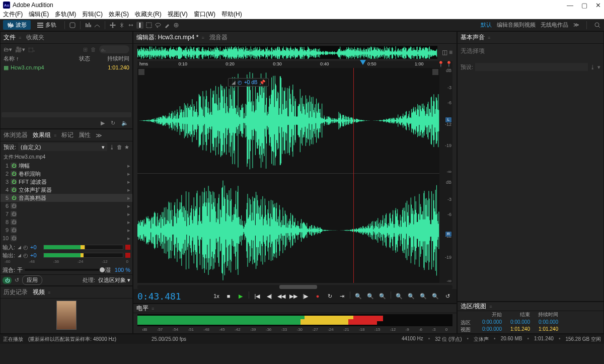  What do you see at coordinates (599, 67) in the screenshot?
I see `ess-dropdown-icon: ▾` at bounding box center [599, 67].